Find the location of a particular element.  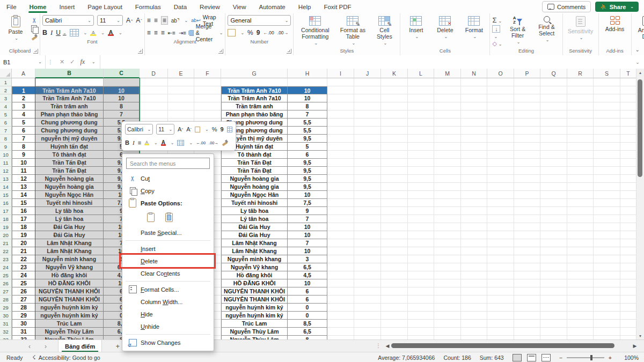

cell-I2 is located at coordinates (341, 90).